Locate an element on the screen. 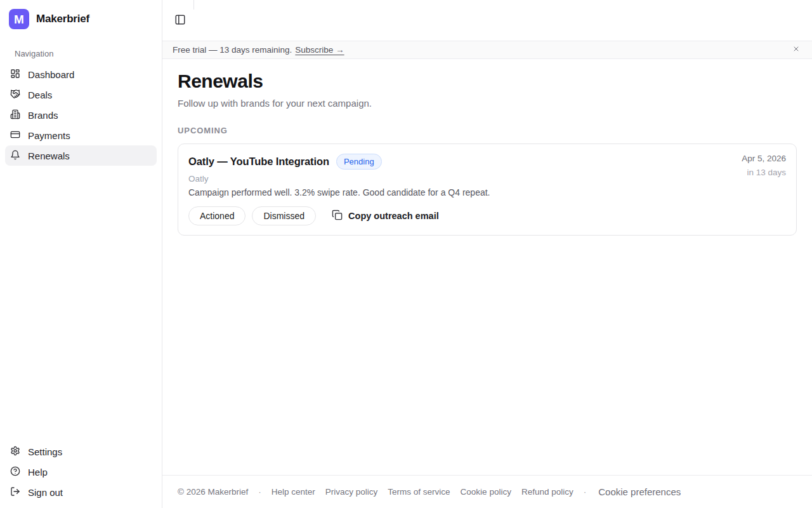 The width and height of the screenshot is (812, 508). banner-close-button is located at coordinates (796, 50).